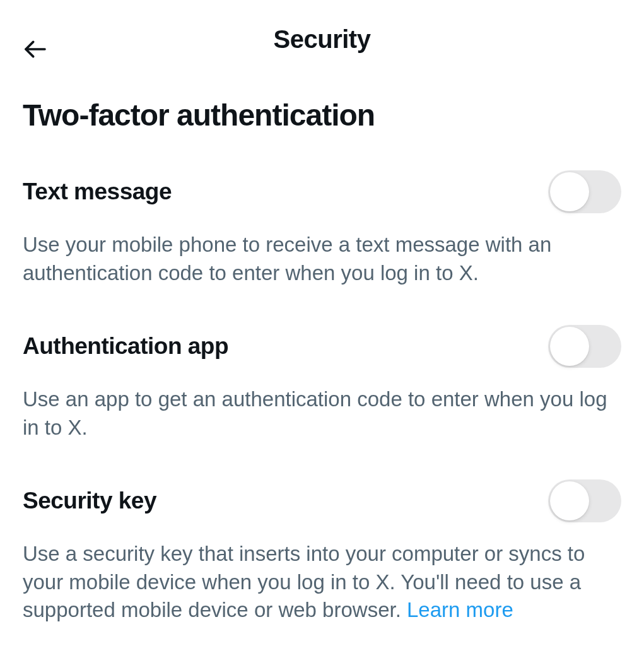 This screenshot has width=644, height=646. What do you see at coordinates (585, 501) in the screenshot?
I see `toggle-security-key` at bounding box center [585, 501].